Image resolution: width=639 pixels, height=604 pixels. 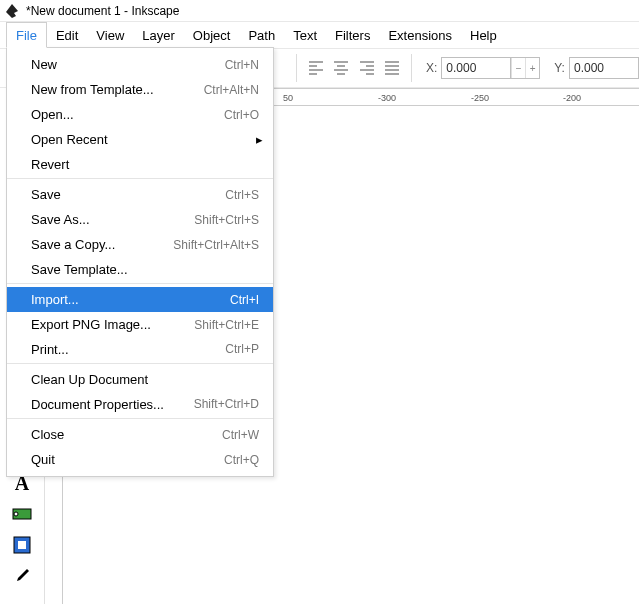 What do you see at coordinates (145, 380) in the screenshot?
I see `menu-item-label: Clean Up Document` at bounding box center [145, 380].